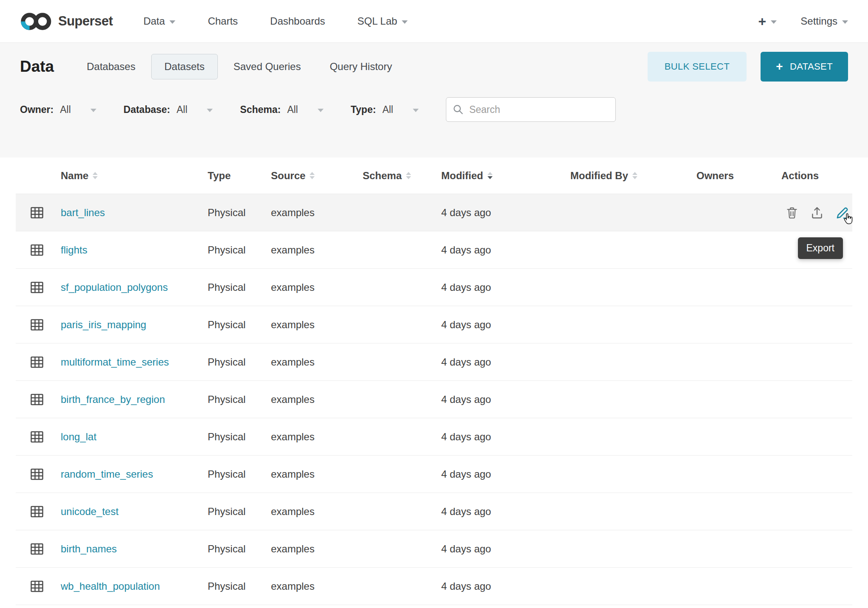 The width and height of the screenshot is (868, 608). I want to click on table-row: long_lat Physical examples 4 days ago, so click(434, 437).